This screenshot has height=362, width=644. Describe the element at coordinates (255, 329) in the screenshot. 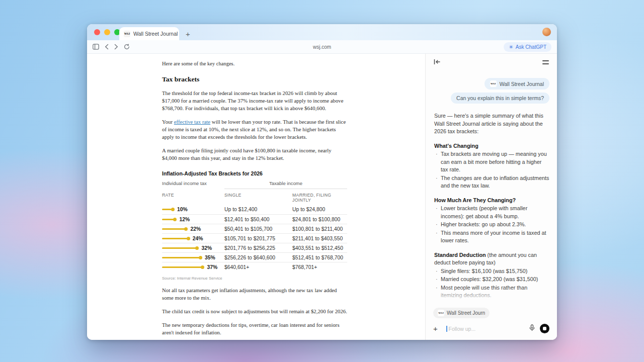

I see `article-paragraph: The new temporary deductions for tips, o…` at that location.